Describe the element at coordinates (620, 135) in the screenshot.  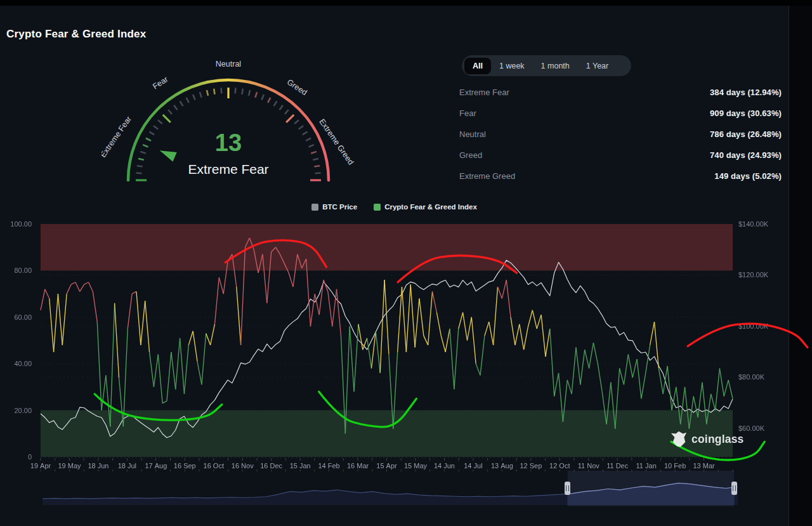
I see `stat-row-neutral: Neutral 786 days (26.48%)` at that location.